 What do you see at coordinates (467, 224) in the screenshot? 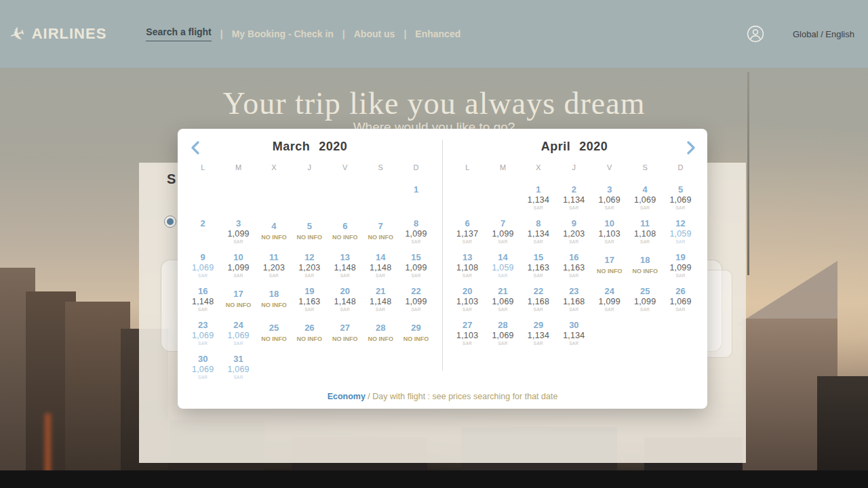
I see `day-number: 6` at bounding box center [467, 224].